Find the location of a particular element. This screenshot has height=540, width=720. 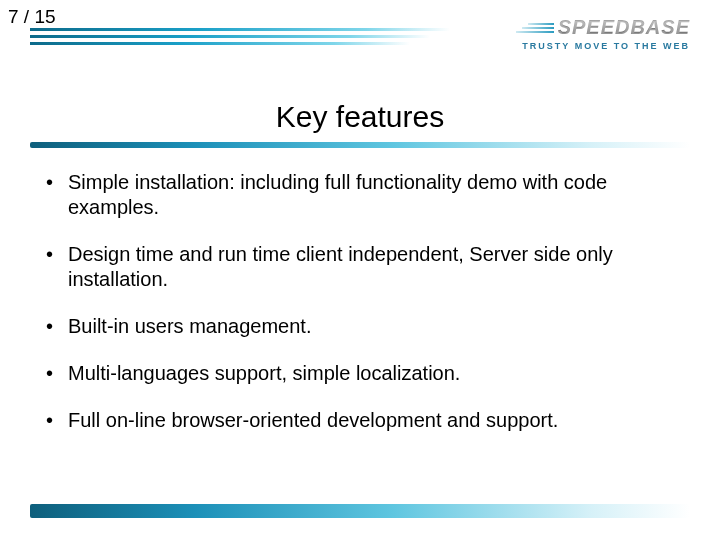

list-item: Full on-line browser-oriented developmen… is located at coordinates (360, 420).